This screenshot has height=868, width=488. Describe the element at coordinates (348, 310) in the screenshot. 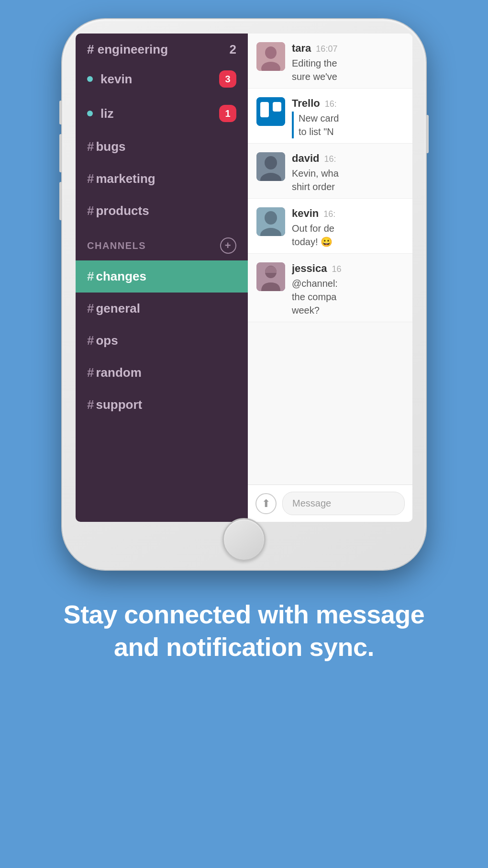

I see `message-text-3: week?` at that location.